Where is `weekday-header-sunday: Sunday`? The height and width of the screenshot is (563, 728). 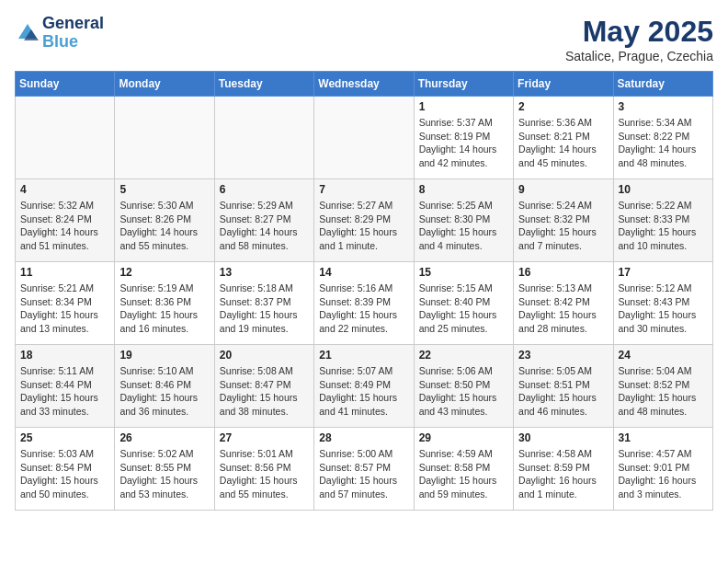 weekday-header-sunday: Sunday is located at coordinates (65, 85).